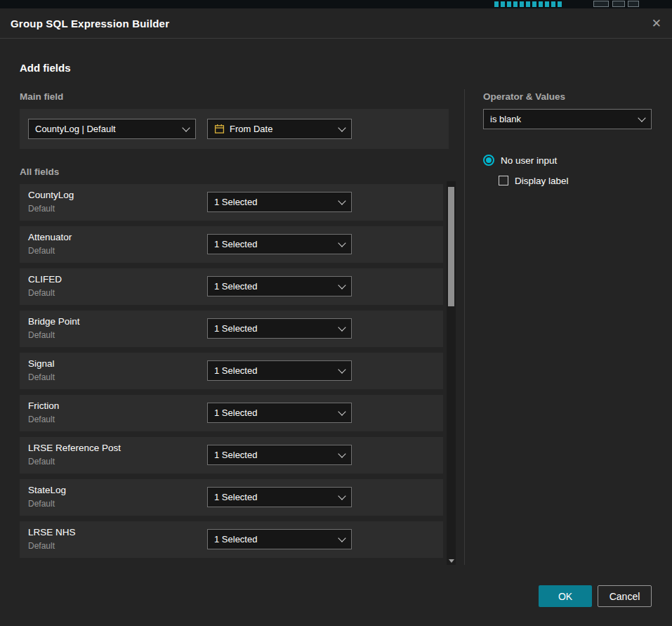 The height and width of the screenshot is (626, 672). What do you see at coordinates (232, 287) in the screenshot?
I see `field-row: CLIFED Default 1 Selected` at bounding box center [232, 287].